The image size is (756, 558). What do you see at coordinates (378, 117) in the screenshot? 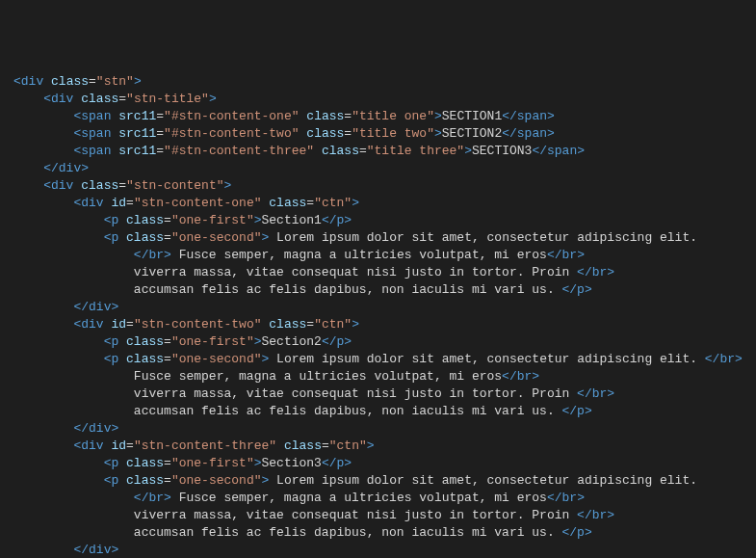
I see `code-line: <span src11="#stn-content-one" class="ti…` at bounding box center [378, 117].